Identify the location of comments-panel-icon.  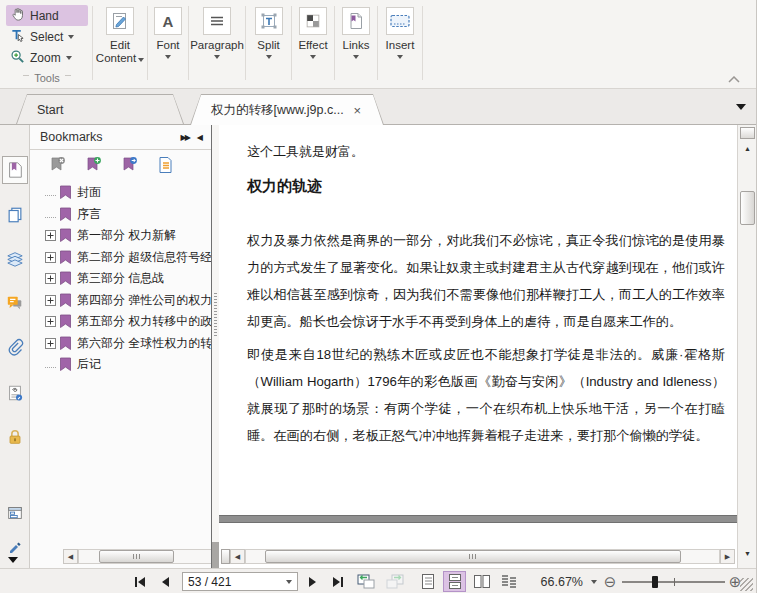
(15, 303).